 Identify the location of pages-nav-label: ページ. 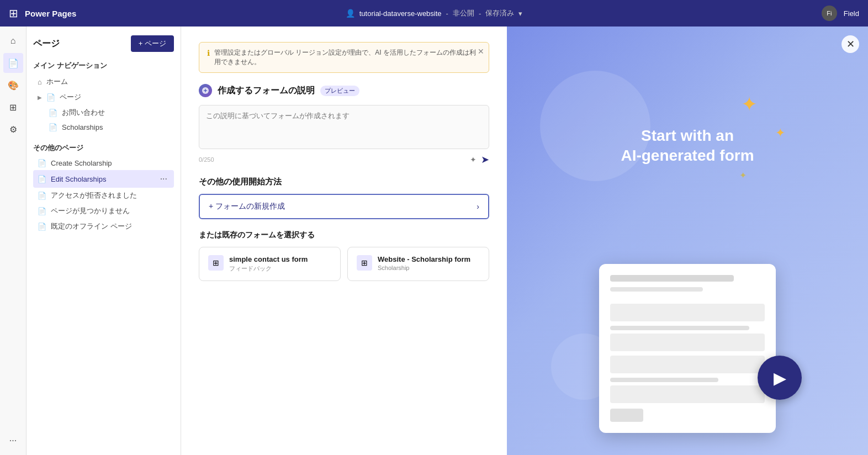
(71, 97).